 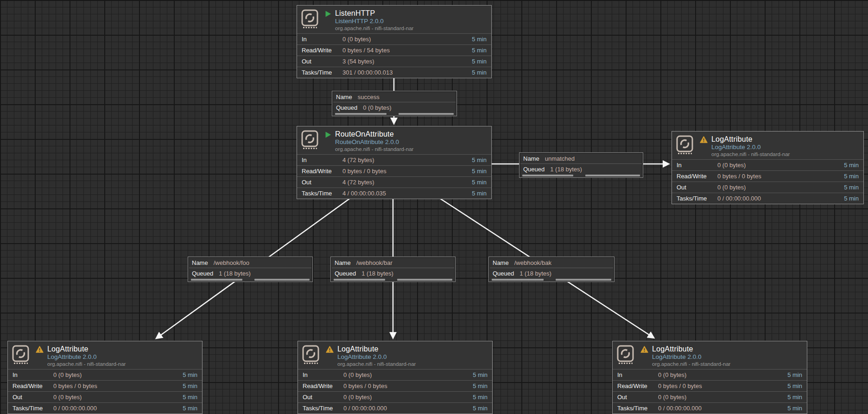 What do you see at coordinates (394, 163) in the screenshot?
I see `processor-route-on-attribute: RouteOnAttribute RouteOnAttribute 2.0.0 …` at bounding box center [394, 163].